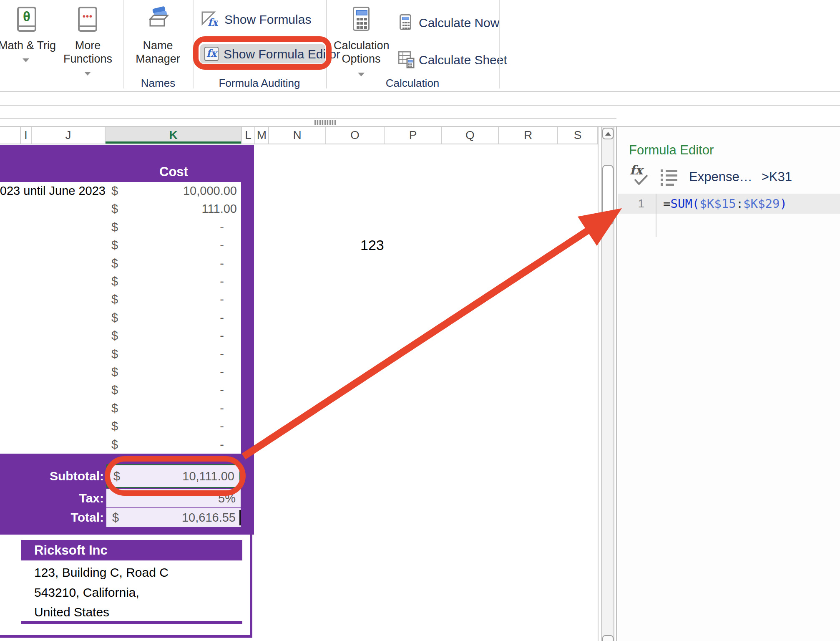 The image size is (840, 641). What do you see at coordinates (282, 54) in the screenshot?
I see `show-formula-editor-label: Show Formula Editor` at bounding box center [282, 54].